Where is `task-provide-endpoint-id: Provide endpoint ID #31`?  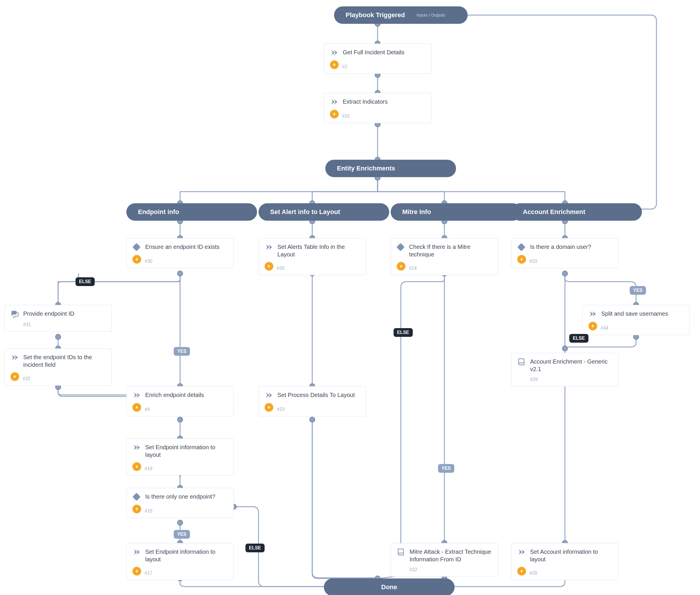
task-provide-endpoint-id: Provide endpoint ID #31 is located at coordinates (58, 318).